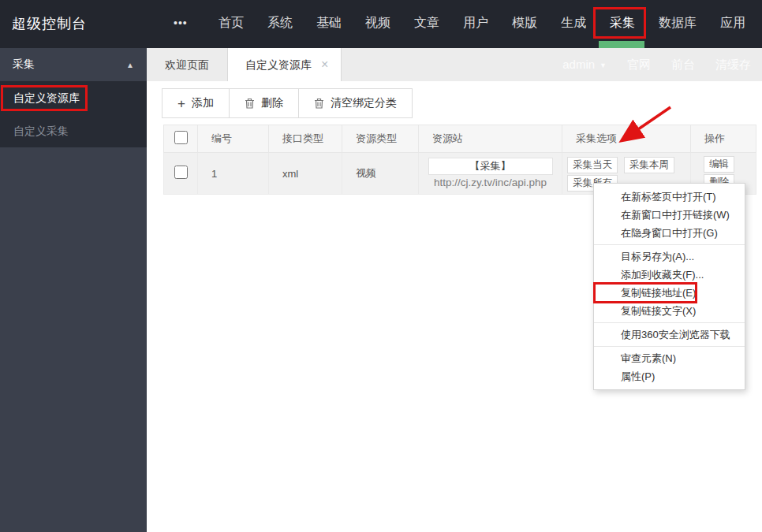  Describe the element at coordinates (461, 139) in the screenshot. I see `table-header-row: 编号 接口类型 资源类型 资源站 采集选项 操作` at that location.